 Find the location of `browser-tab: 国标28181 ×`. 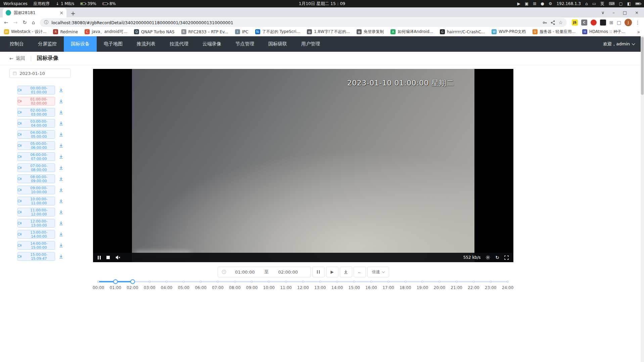

browser-tab: 国标28181 × is located at coordinates (35, 13).